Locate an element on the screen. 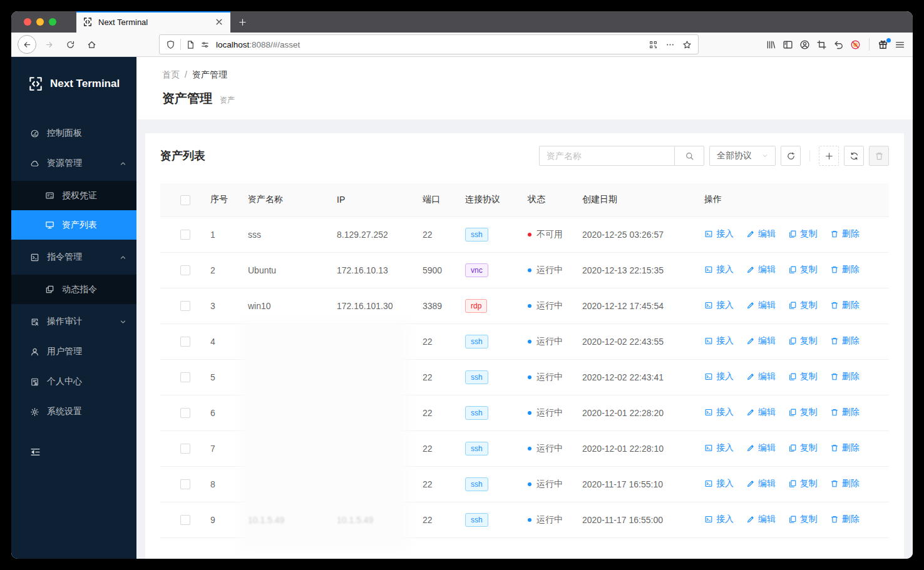  menu-hamburger-icon is located at coordinates (900, 45).